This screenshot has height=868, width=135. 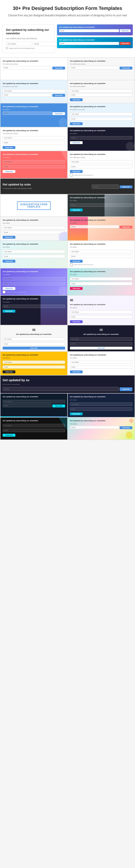 What do you see at coordinates (34, 91) in the screenshot?
I see `tc3-name` at bounding box center [34, 91].